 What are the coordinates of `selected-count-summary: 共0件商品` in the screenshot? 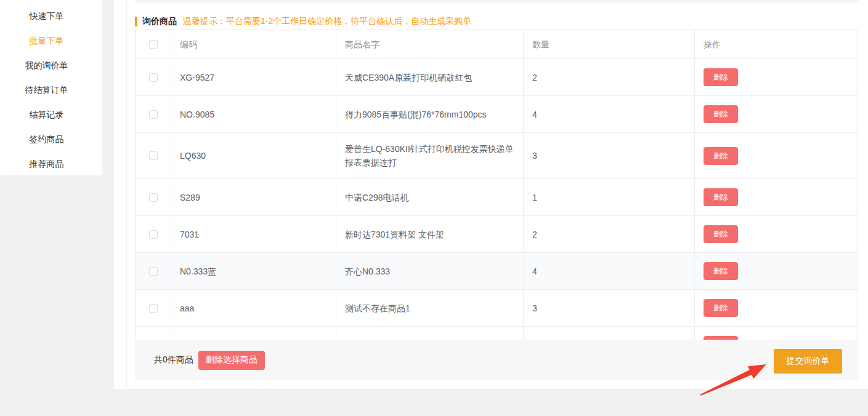 It's located at (174, 360).